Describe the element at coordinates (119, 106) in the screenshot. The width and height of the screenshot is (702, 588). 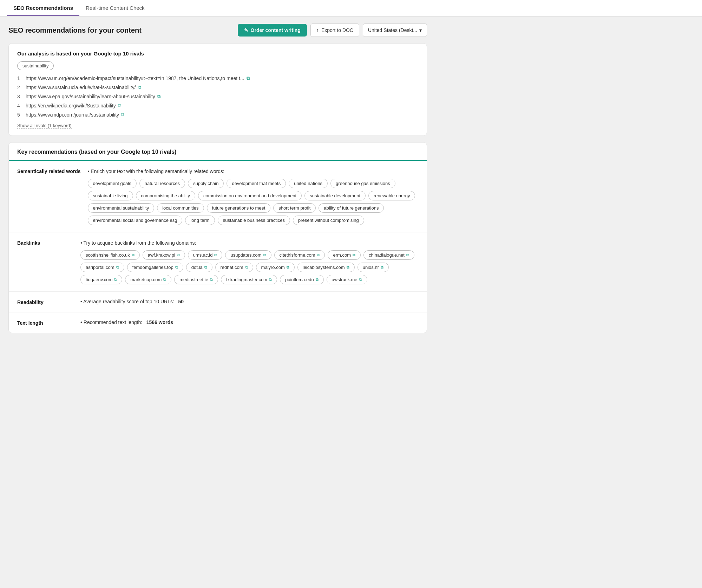
I see `external-link-icon-4: ⧉` at that location.